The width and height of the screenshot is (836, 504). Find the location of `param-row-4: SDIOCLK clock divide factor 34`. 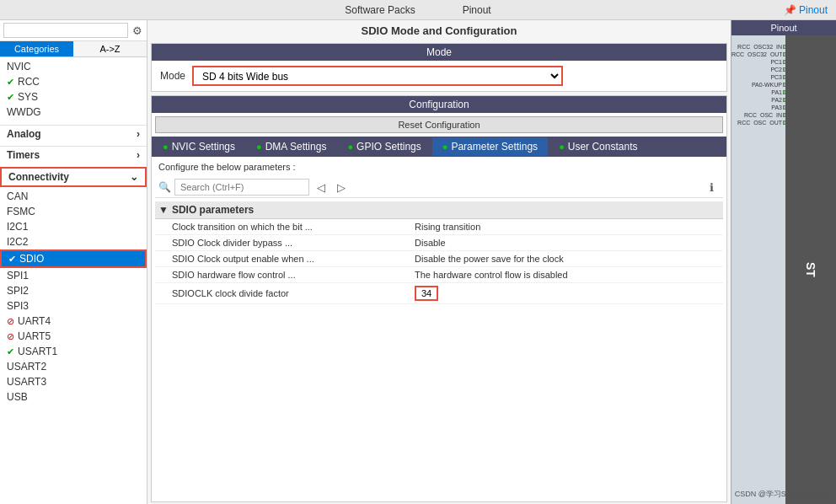

param-row-4: SDIOCLK clock divide factor 34 is located at coordinates (439, 293).